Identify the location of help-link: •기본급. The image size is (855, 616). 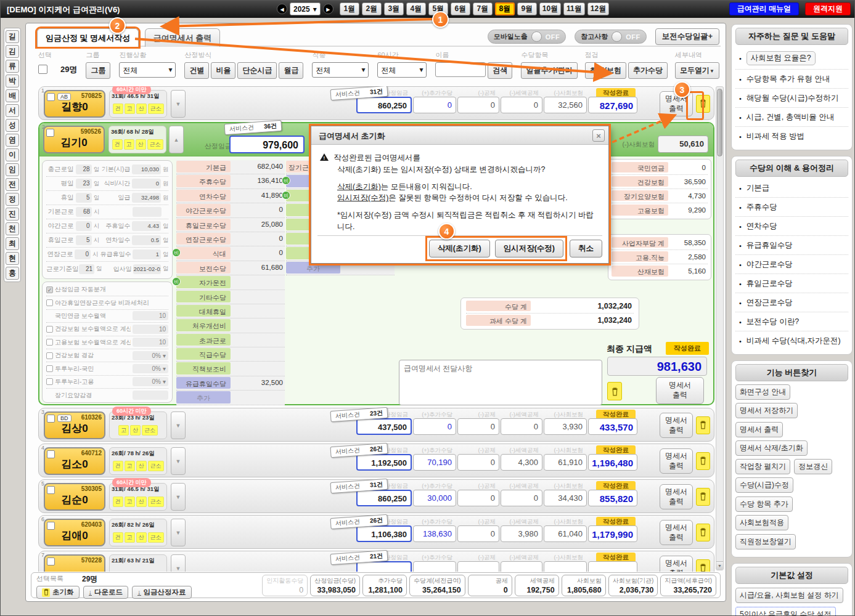
(792, 188).